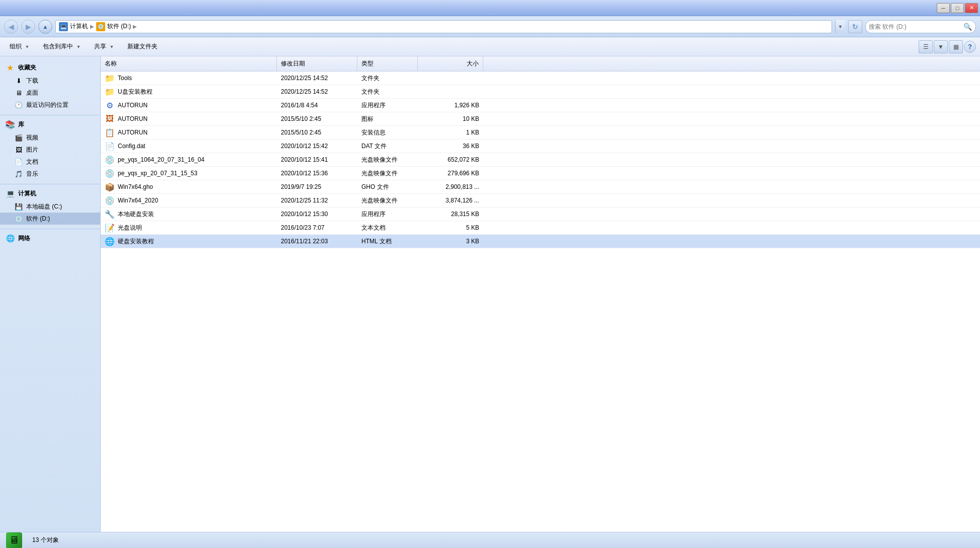  Describe the element at coordinates (450, 146) in the screenshot. I see `file-size: 36 KB` at that location.